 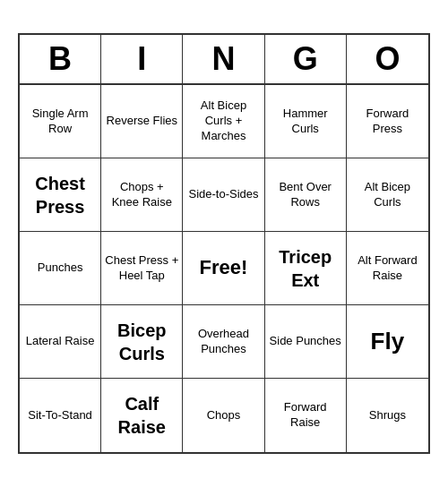 What do you see at coordinates (387, 342) in the screenshot?
I see `bingo-cell-19: Fly` at bounding box center [387, 342].